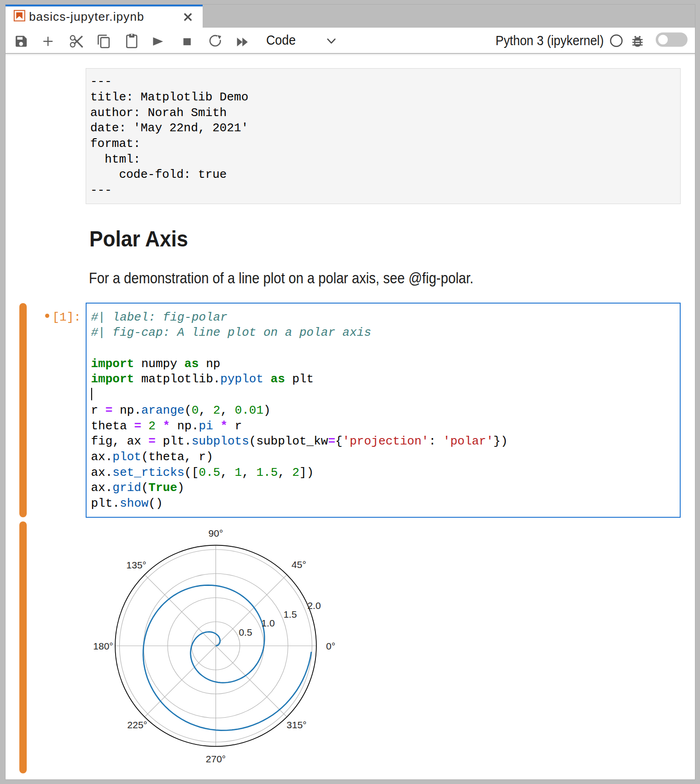 This screenshot has width=700, height=784. Describe the element at coordinates (245, 632) in the screenshot. I see `svg-text: 0.5` at that location.